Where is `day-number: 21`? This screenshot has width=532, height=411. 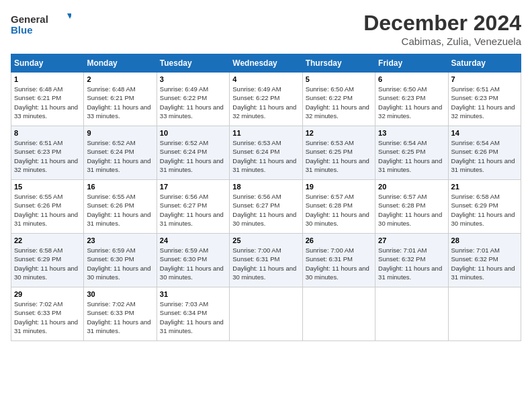
day-number: 21 is located at coordinates (485, 187).